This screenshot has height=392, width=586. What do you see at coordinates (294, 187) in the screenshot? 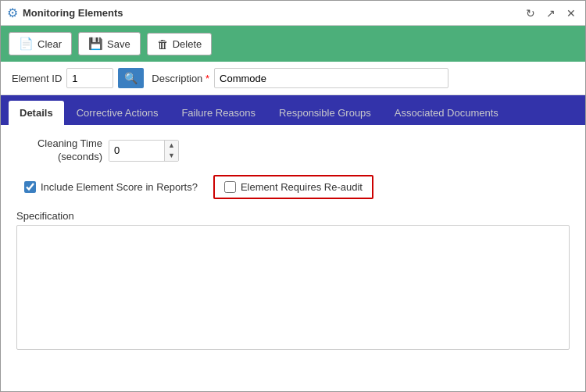
I see `reaudit-group: Element Requires Re-audit` at bounding box center [294, 187].